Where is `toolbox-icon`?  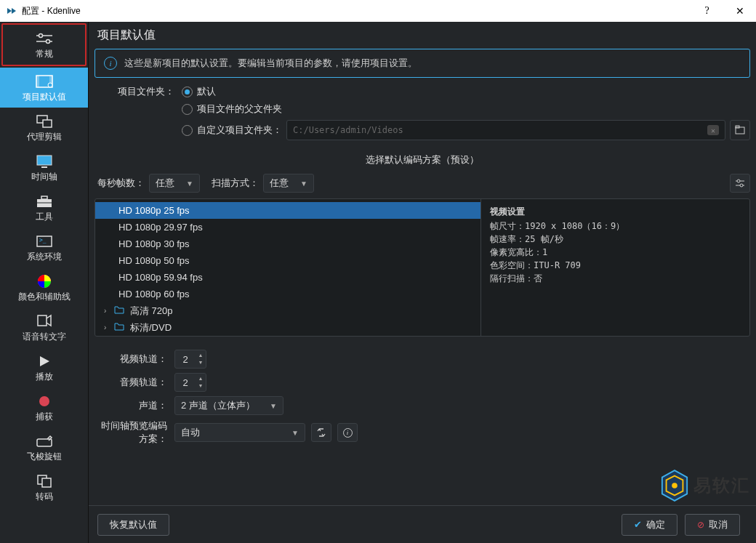 toolbox-icon is located at coordinates (44, 201).